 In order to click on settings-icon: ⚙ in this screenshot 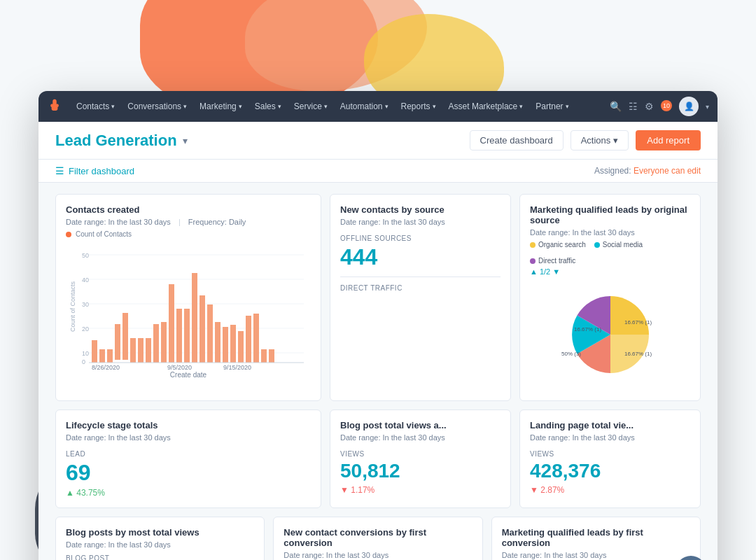, I will do `click(650, 106)`.